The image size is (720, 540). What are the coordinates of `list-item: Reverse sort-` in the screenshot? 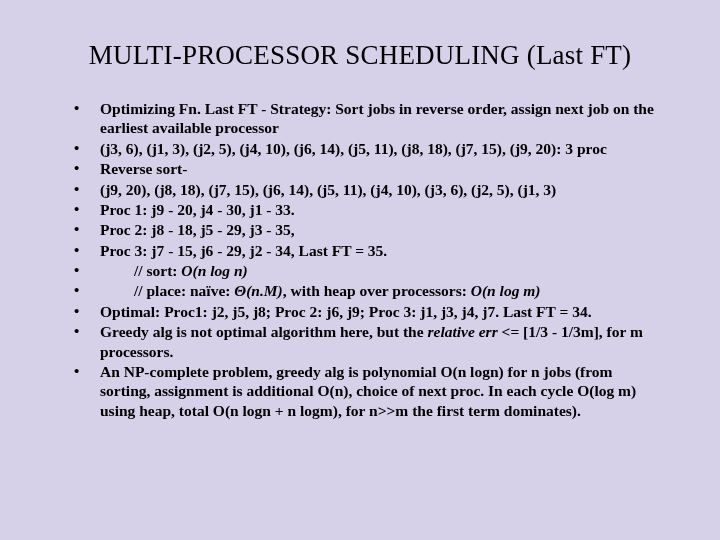 It's located at (366, 168).